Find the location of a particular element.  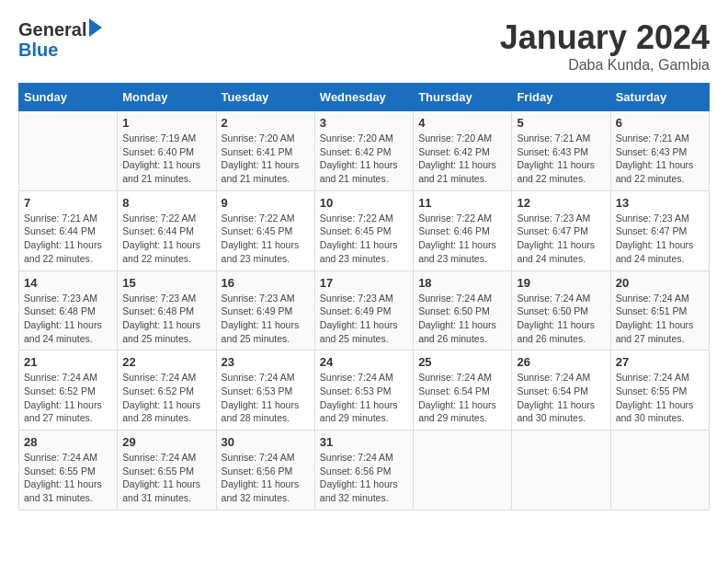

calendar-cell: 17Sunrise: 7:23 AM Sunset: 6:49 PM Dayli… is located at coordinates (364, 311).